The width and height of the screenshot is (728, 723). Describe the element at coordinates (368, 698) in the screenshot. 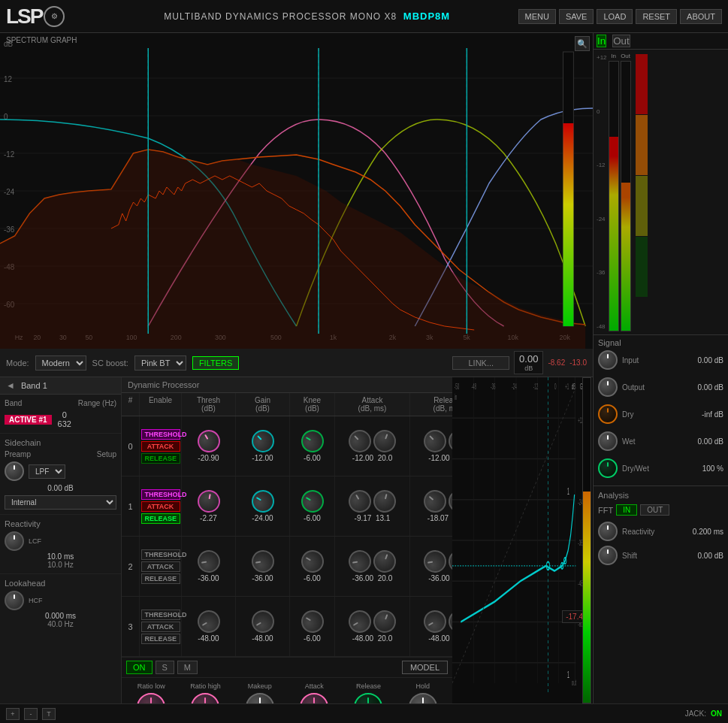

I see `release-knob` at that location.